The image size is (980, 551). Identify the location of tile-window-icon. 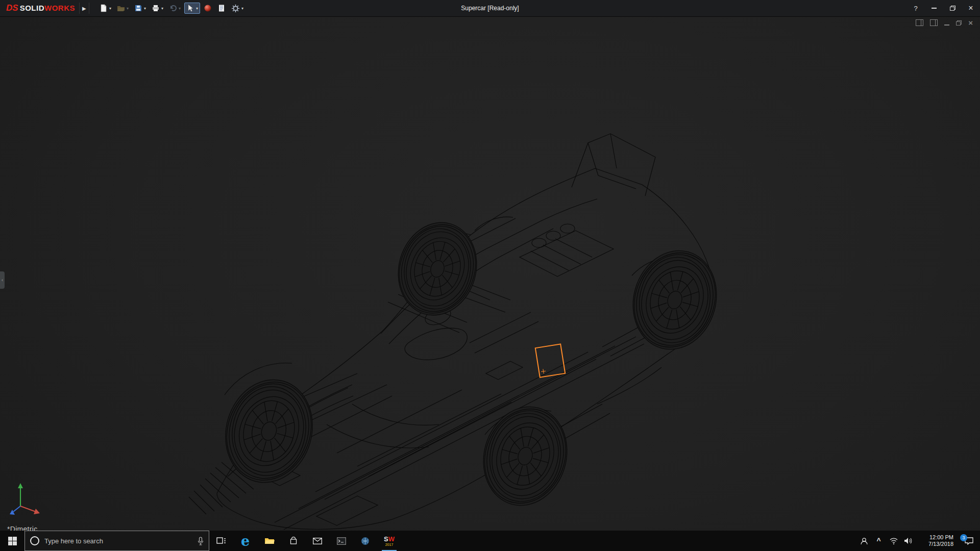
(934, 22).